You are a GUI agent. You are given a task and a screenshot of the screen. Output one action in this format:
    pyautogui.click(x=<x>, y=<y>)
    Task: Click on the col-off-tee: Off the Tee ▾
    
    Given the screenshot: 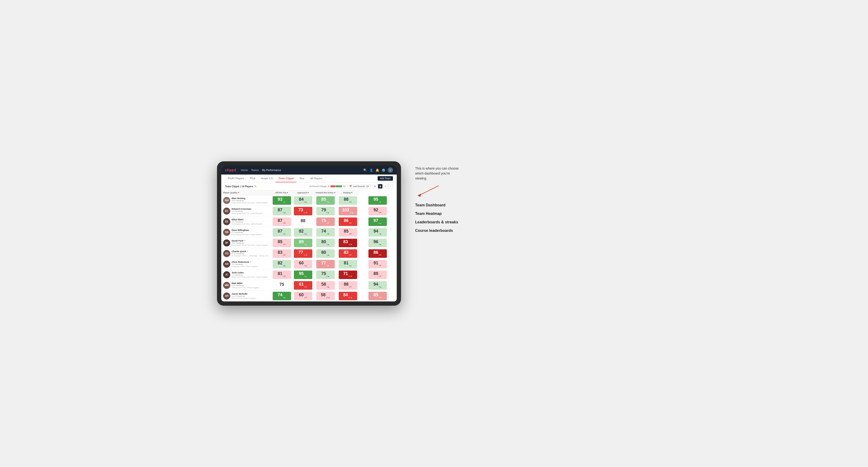 What is the action you would take?
    pyautogui.click(x=282, y=193)
    